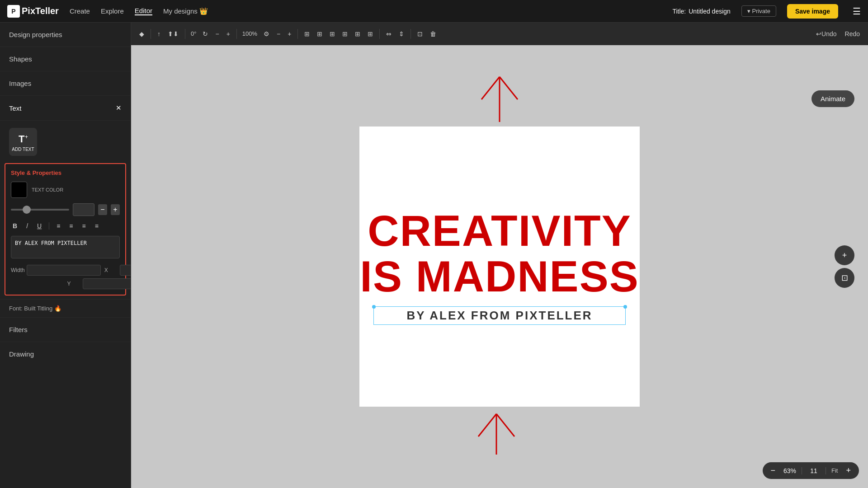 This screenshot has height=488, width=868. Describe the element at coordinates (39, 226) in the screenshot. I see `underline-button: U` at that location.